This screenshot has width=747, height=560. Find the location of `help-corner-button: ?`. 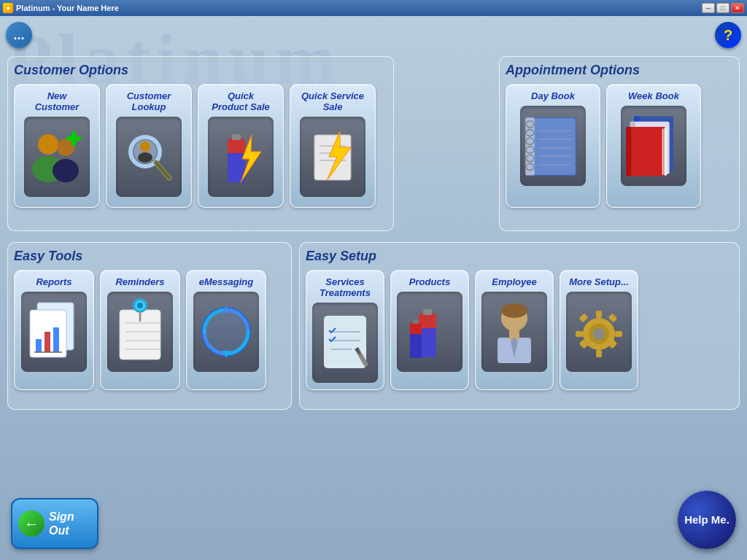

help-corner-button: ? is located at coordinates (728, 35).